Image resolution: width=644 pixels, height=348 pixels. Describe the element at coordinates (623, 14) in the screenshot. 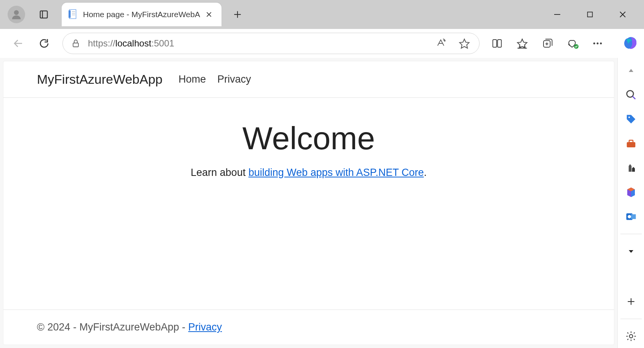

I see `close-window-button` at that location.